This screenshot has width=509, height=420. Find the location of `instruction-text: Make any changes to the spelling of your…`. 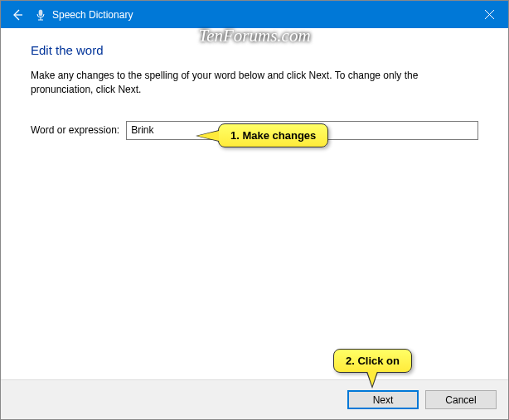

instruction-text: Make any changes to the spelling of your… is located at coordinates (254, 83).